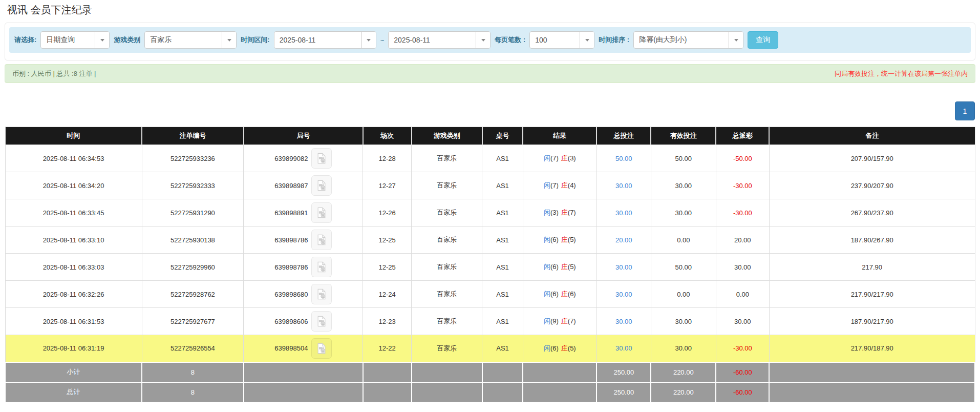  I want to click on col-header-remark: 备注, so click(872, 136).